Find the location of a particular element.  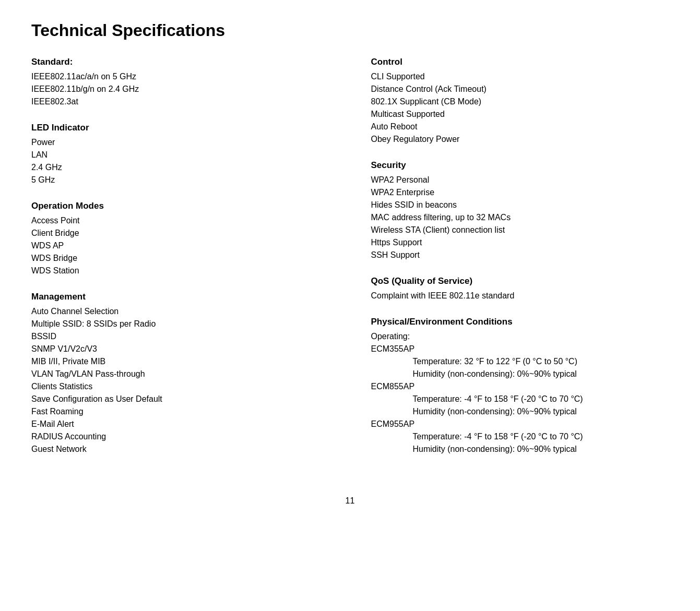

page-title: Technical Specifications is located at coordinates (350, 30).